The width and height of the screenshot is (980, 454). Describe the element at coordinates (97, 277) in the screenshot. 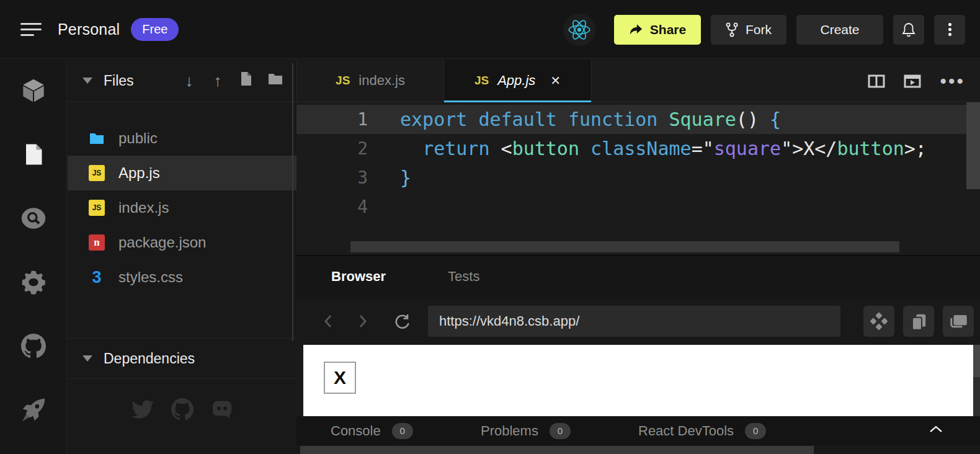

I see `css-file-icon: 3` at that location.